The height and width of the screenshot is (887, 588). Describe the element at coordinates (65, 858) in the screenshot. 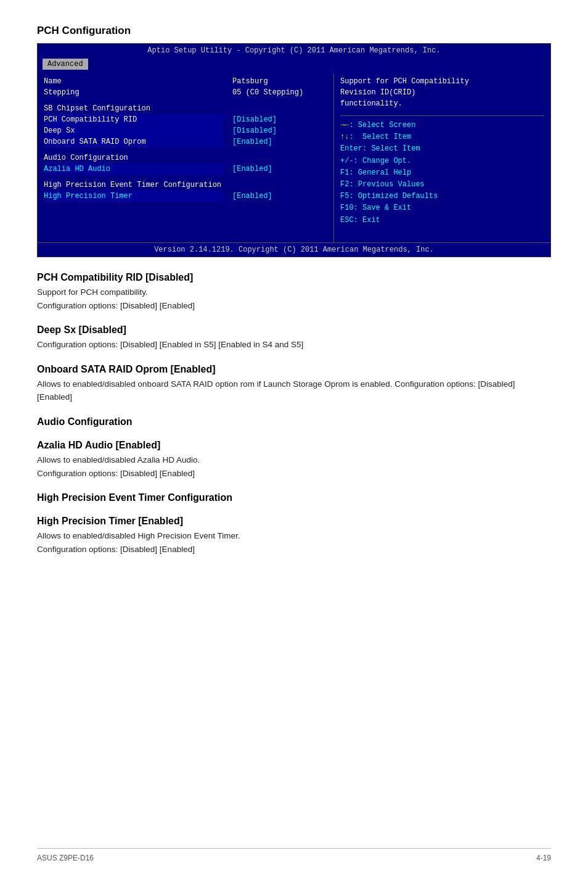

I see `footer-left: ASUS Z9PE-D16` at that location.